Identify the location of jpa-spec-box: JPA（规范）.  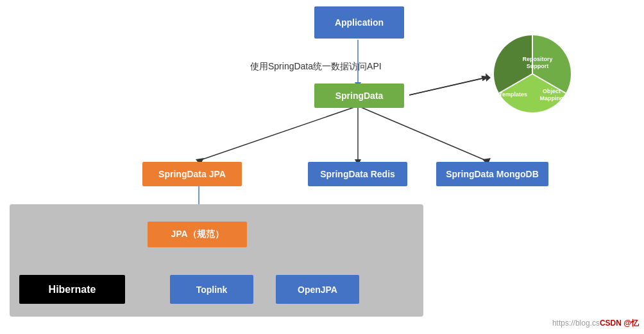
(198, 234).